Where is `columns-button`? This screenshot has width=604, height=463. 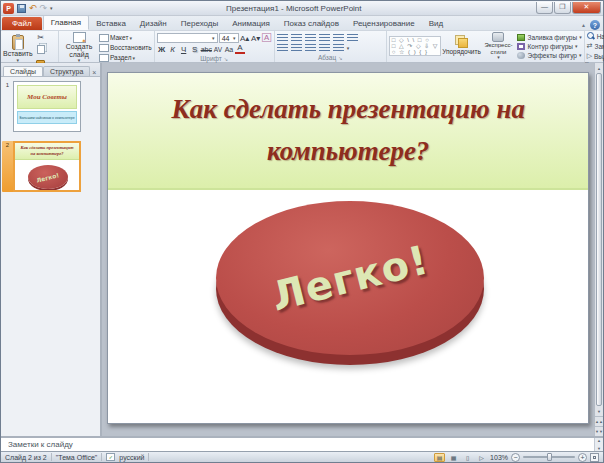
columns-button is located at coordinates (338, 48).